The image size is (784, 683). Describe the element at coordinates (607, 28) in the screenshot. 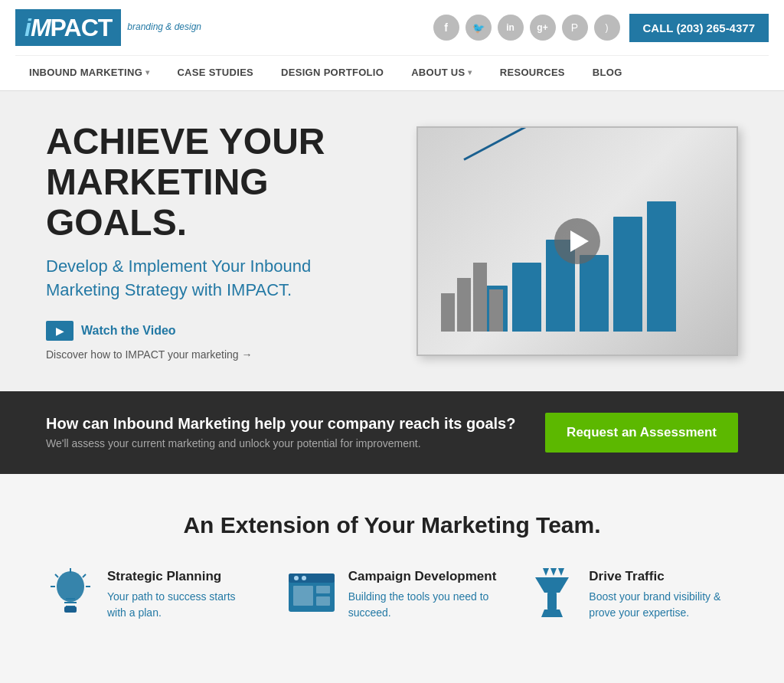

I see `rss-icon: )` at that location.